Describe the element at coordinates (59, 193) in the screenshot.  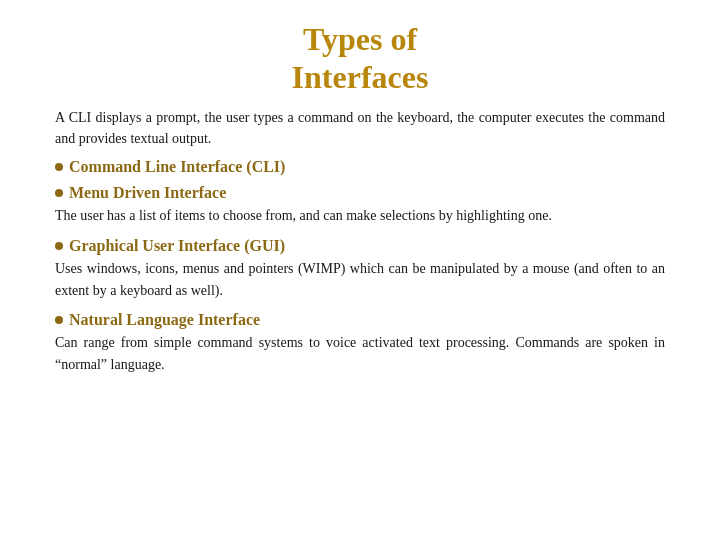
I see `menu-bullet` at that location.